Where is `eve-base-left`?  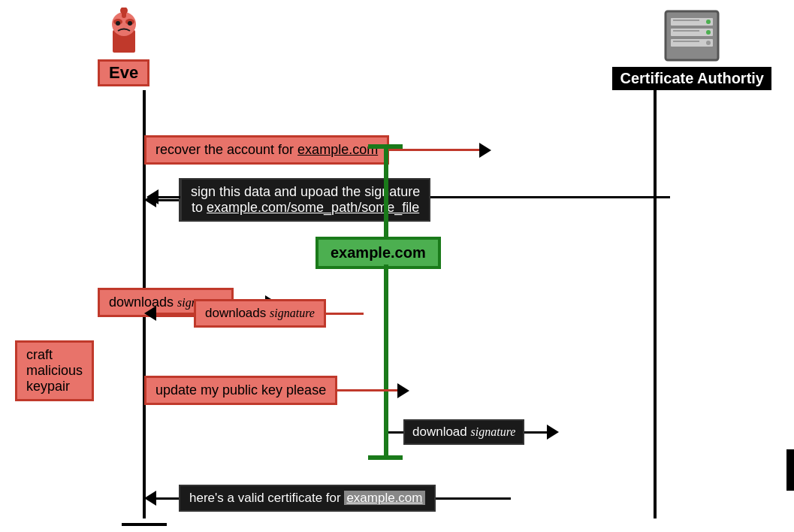 eve-base-left is located at coordinates (144, 524).